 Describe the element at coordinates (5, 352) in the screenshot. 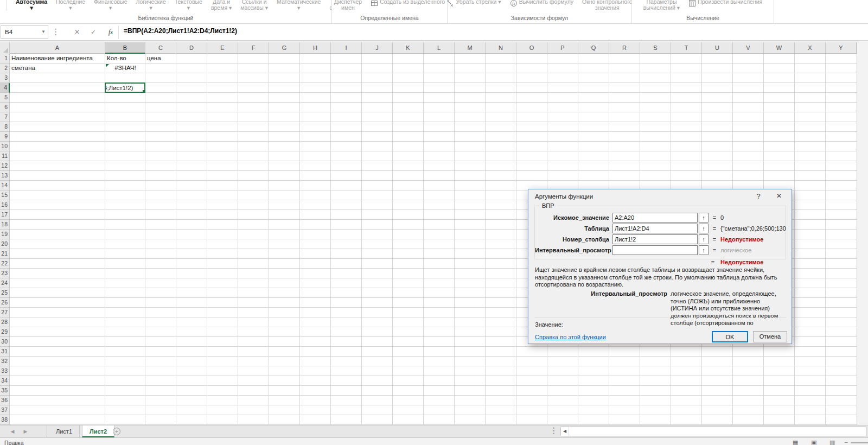

I see `row-header-31: 31` at that location.